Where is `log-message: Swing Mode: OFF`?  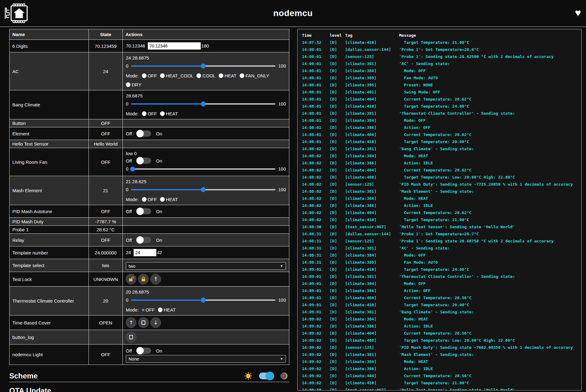 log-message: Swing Mode: OFF is located at coordinates (489, 92).